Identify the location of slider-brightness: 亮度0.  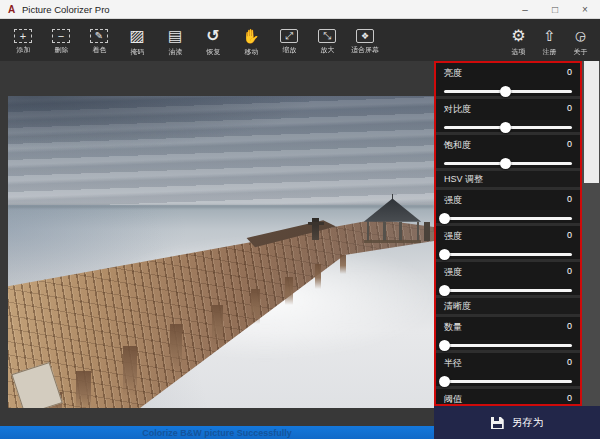
(508, 80).